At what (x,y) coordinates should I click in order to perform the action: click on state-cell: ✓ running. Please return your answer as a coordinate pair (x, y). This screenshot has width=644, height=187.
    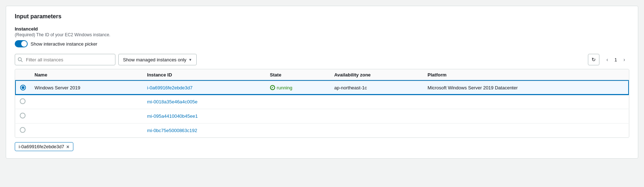
    Looking at the image, I should click on (298, 88).